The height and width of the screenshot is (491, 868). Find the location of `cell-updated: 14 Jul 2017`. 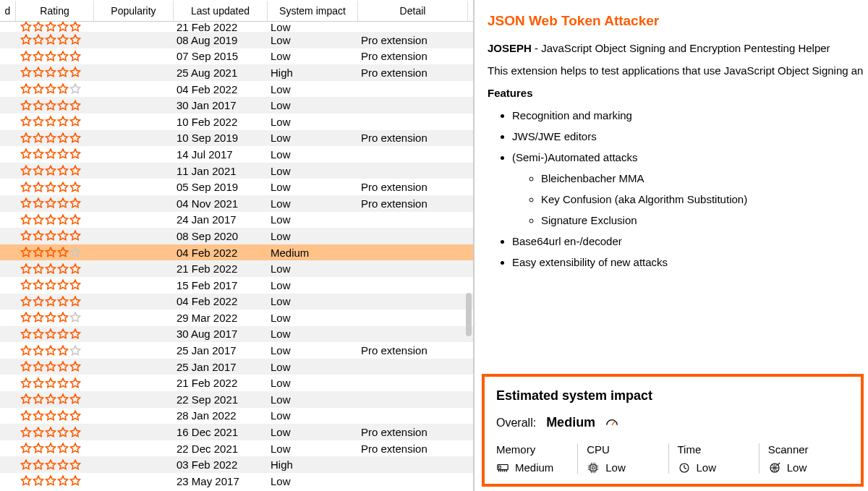

cell-updated: 14 Jul 2017 is located at coordinates (221, 155).